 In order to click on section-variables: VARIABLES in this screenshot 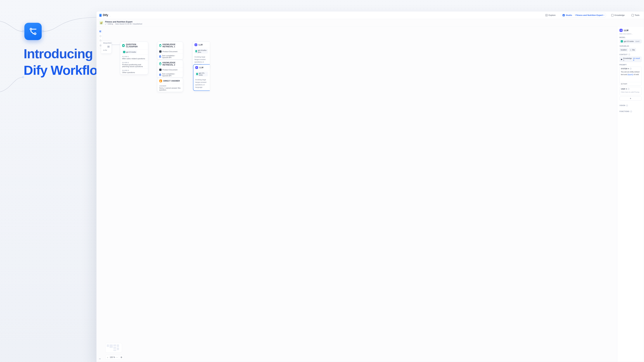, I will do `click(630, 46)`.